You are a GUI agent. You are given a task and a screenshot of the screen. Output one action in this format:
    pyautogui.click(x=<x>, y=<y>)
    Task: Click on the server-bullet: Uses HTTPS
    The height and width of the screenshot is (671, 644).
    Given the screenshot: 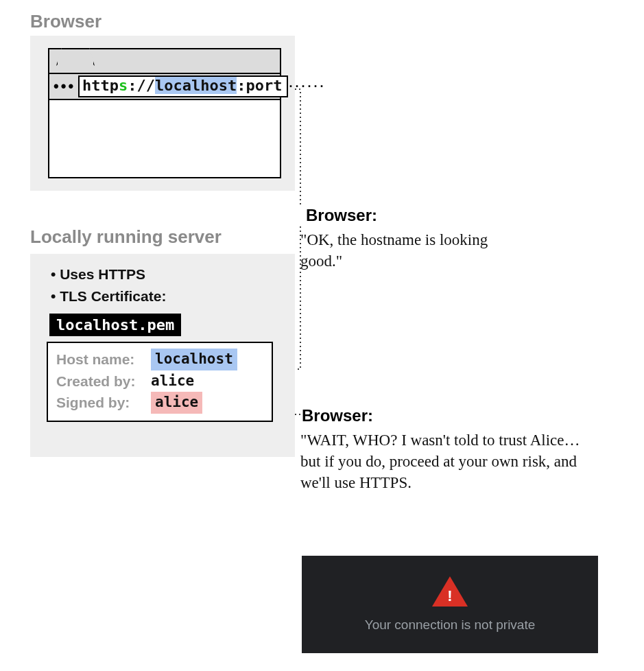 What is the action you would take?
    pyautogui.click(x=166, y=274)
    